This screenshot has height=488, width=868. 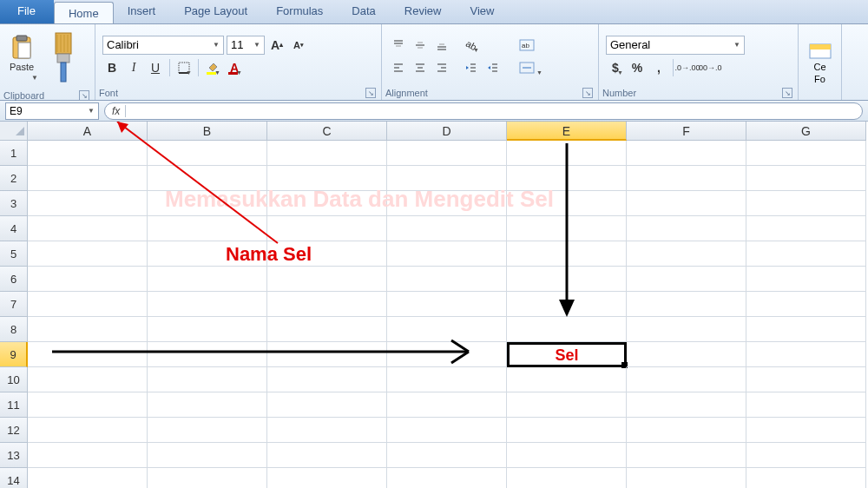 I want to click on cell-A14, so click(x=88, y=478).